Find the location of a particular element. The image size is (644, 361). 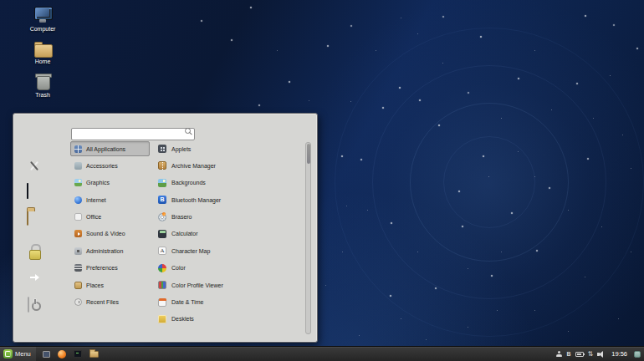

desktop-icons: Computer Home Trash is located at coordinates (43, 52).